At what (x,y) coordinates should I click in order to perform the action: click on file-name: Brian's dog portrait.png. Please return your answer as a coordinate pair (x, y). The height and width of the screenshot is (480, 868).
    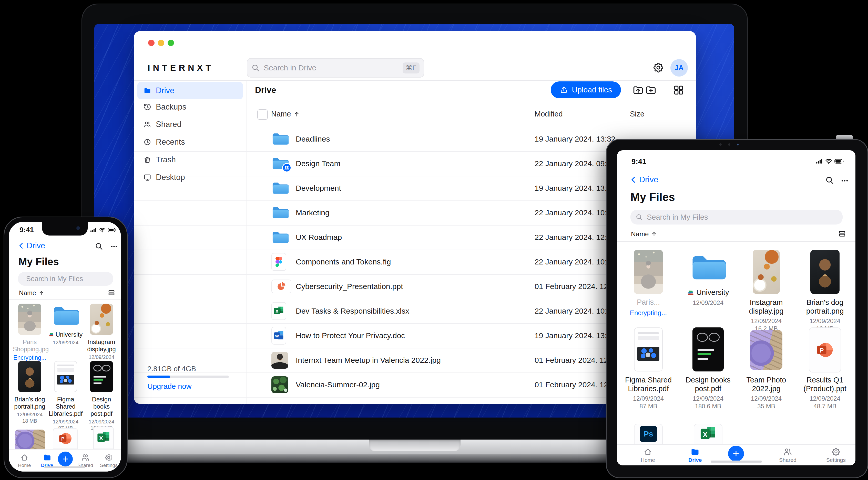
    Looking at the image, I should click on (825, 307).